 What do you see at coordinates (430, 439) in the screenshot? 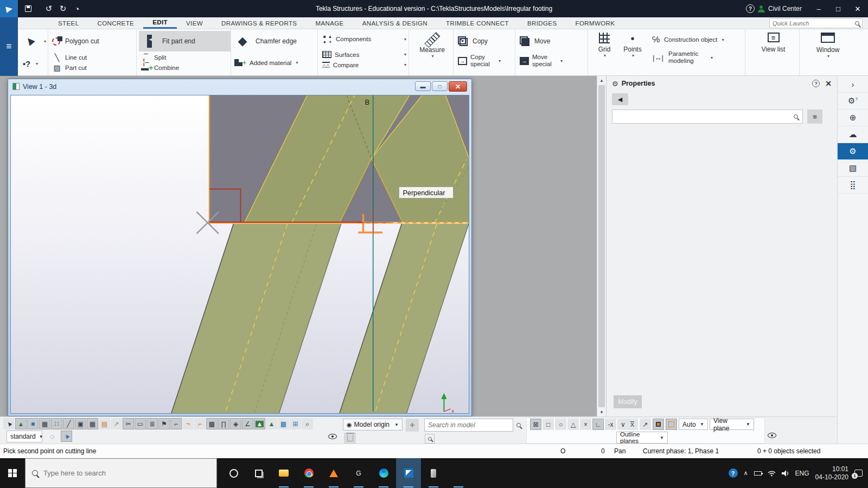
I see `search-options-button` at bounding box center [430, 439].